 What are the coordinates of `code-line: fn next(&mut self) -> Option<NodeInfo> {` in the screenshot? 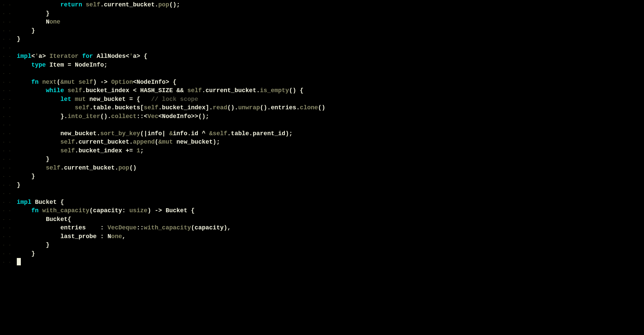 It's located at (331, 82).